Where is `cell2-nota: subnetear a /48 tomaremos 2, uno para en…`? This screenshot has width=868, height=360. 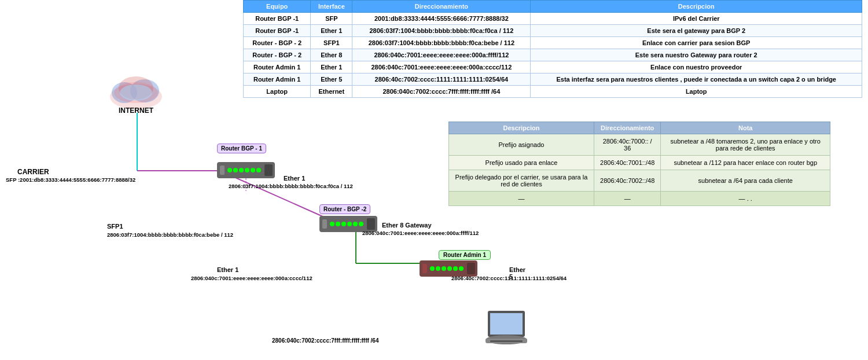 cell2-nota: subnetear a /48 tomaremos 2, uno para en… is located at coordinates (745, 145).